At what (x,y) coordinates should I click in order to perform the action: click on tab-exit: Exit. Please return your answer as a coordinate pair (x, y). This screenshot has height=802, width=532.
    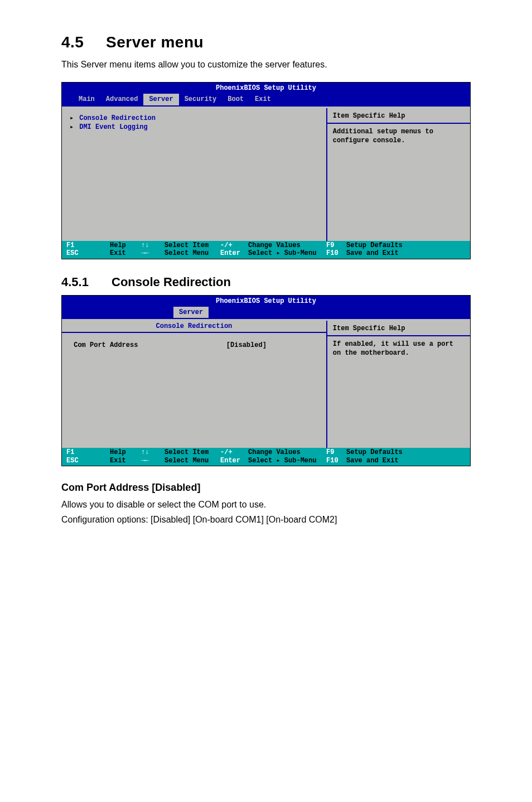
    Looking at the image, I should click on (263, 99).